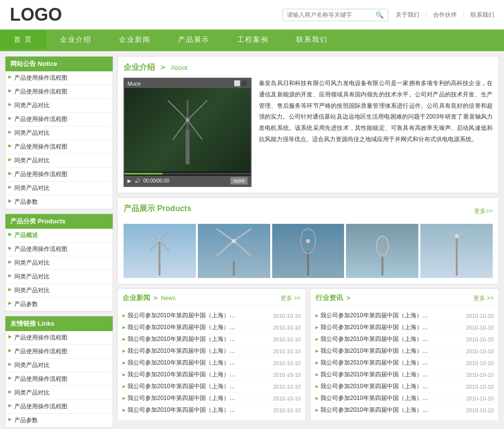  Describe the element at coordinates (185, 181) in the screenshot. I see `video-time: 00:00/00:00` at that location.